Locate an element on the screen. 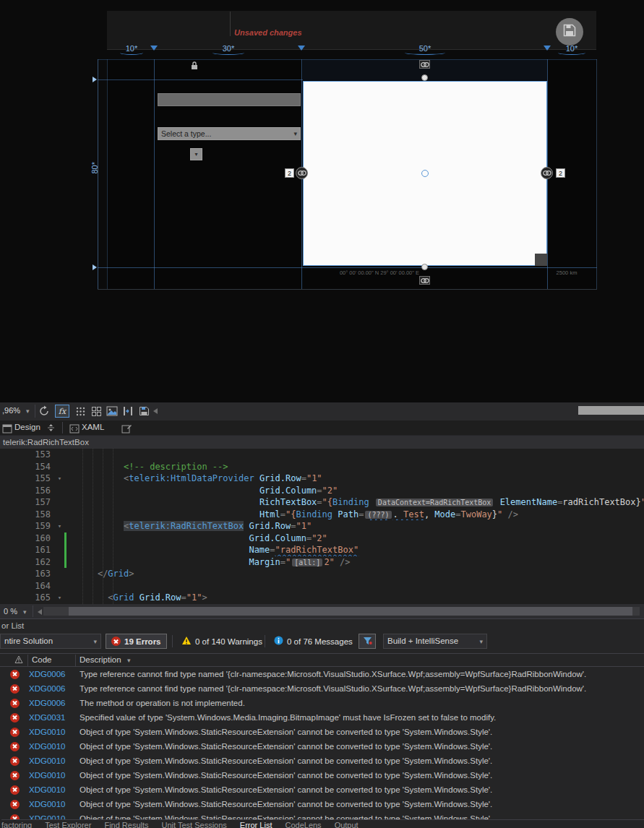 Image resolution: width=644 pixels, height=828 pixels. resize-grip is located at coordinates (541, 260).